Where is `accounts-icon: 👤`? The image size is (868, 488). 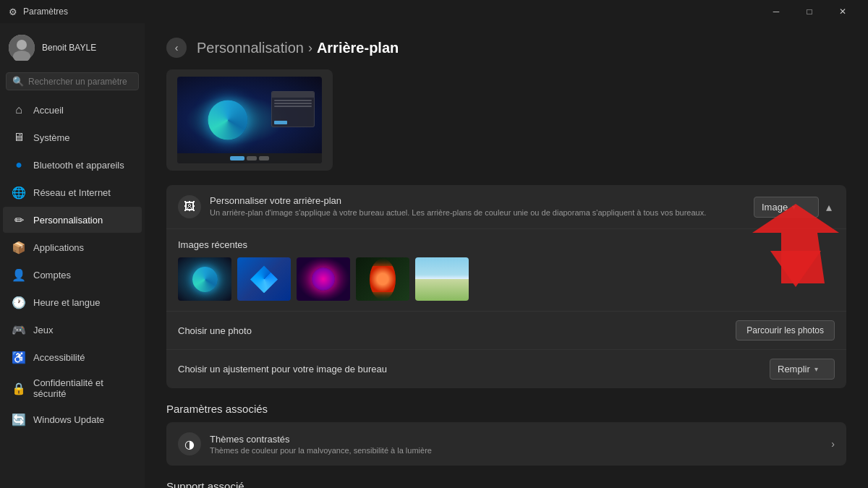 accounts-icon: 👤 is located at coordinates (19, 275).